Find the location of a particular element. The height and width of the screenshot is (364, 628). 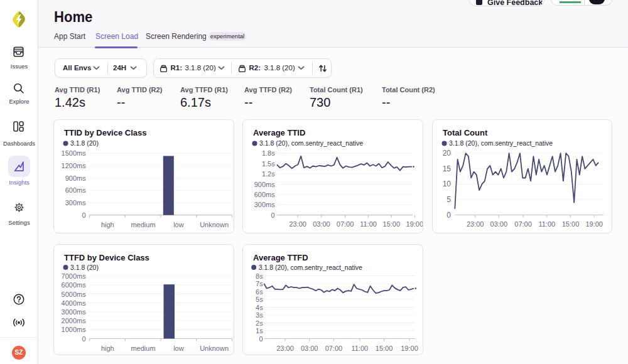

svg-text: Average TTID is located at coordinates (279, 133).